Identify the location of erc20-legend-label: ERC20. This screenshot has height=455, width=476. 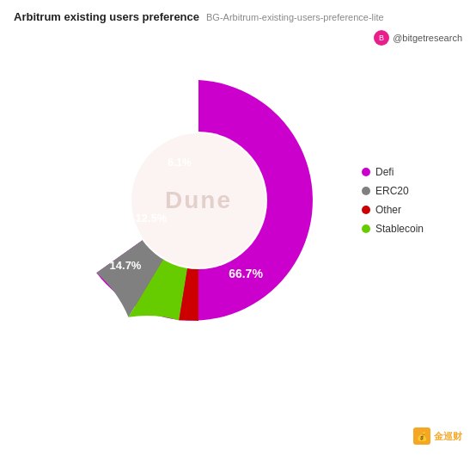
(392, 191).